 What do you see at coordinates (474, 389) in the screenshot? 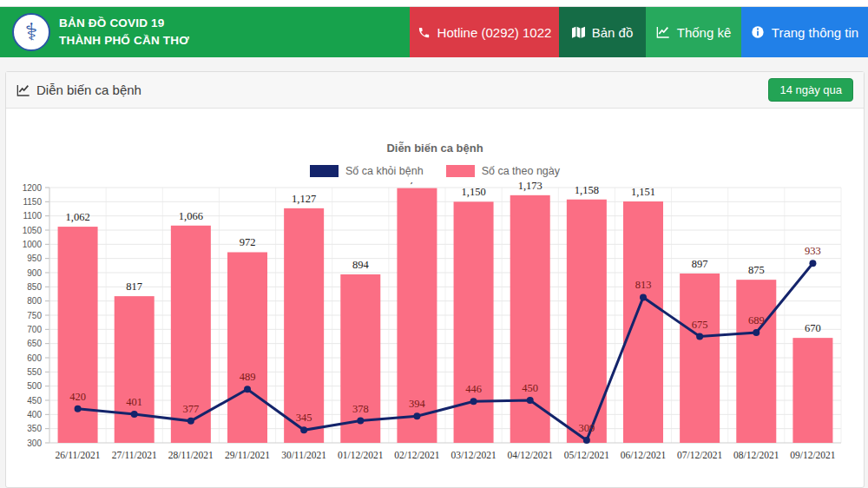
I see `line-value-label: 446` at bounding box center [474, 389].